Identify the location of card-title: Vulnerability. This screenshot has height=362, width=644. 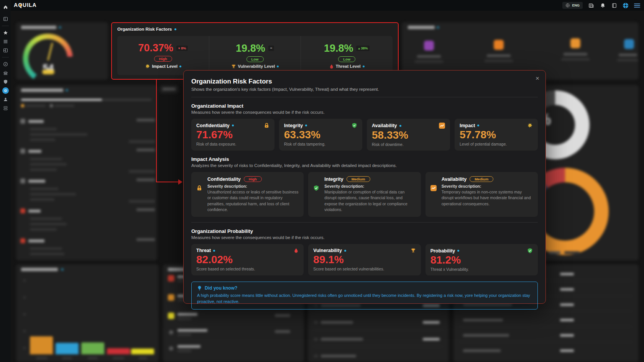
(327, 251).